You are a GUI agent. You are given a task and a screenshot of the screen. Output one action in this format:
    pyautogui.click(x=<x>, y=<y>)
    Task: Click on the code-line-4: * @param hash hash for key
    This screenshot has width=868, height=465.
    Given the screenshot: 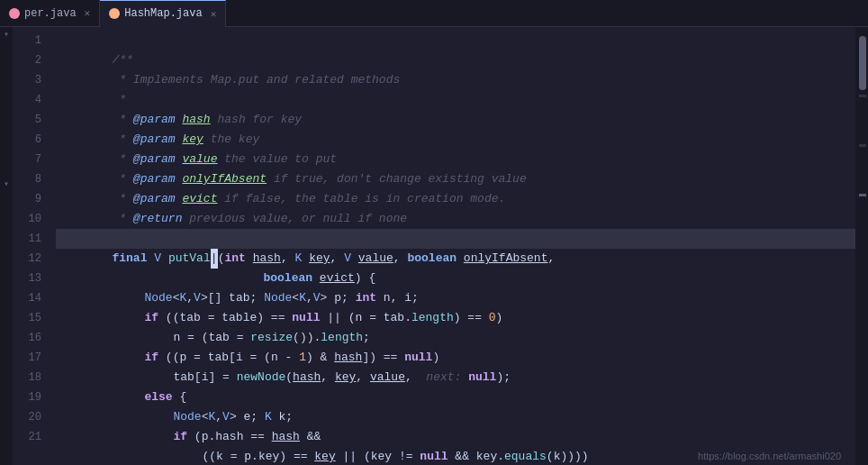 What is the action you would take?
    pyautogui.click(x=456, y=100)
    